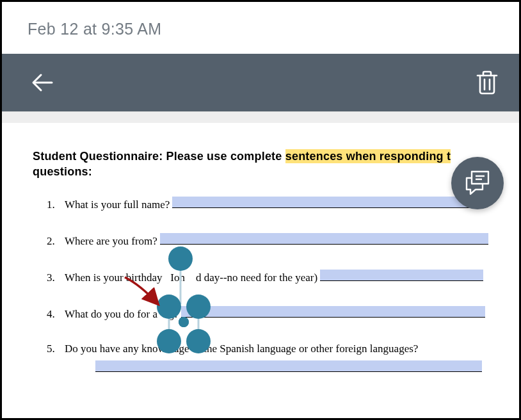 Image resolution: width=521 pixels, height=420 pixels. Describe the element at coordinates (111, 241) in the screenshot. I see `question-text: Where are you from?` at that location.